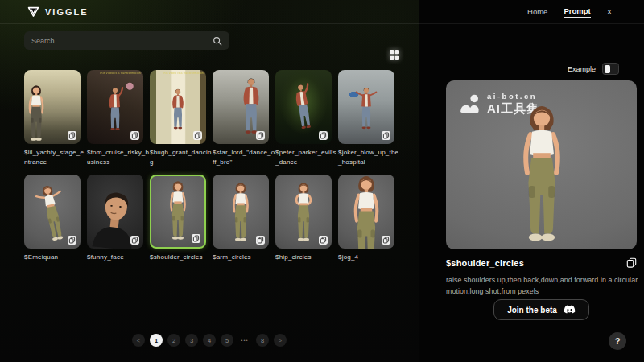  What do you see at coordinates (262, 340) in the screenshot?
I see `page-button-8: 8` at bounding box center [262, 340].